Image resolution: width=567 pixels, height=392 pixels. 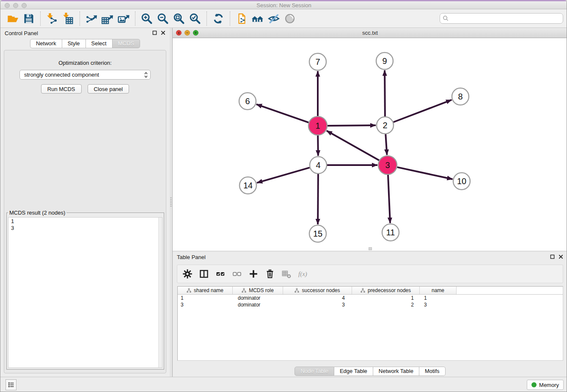 I want to click on export-image-button, so click(x=124, y=19).